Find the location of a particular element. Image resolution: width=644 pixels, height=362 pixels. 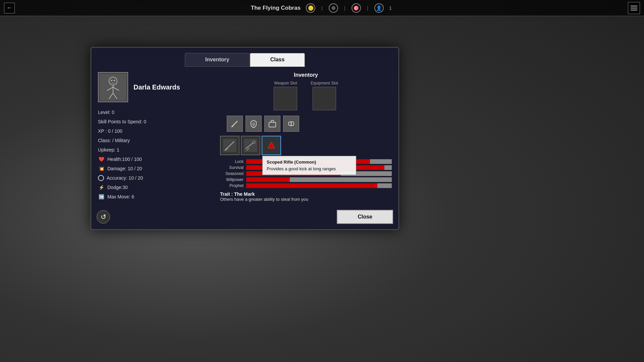

char-header: Darla Edwards is located at coordinates (155, 87).